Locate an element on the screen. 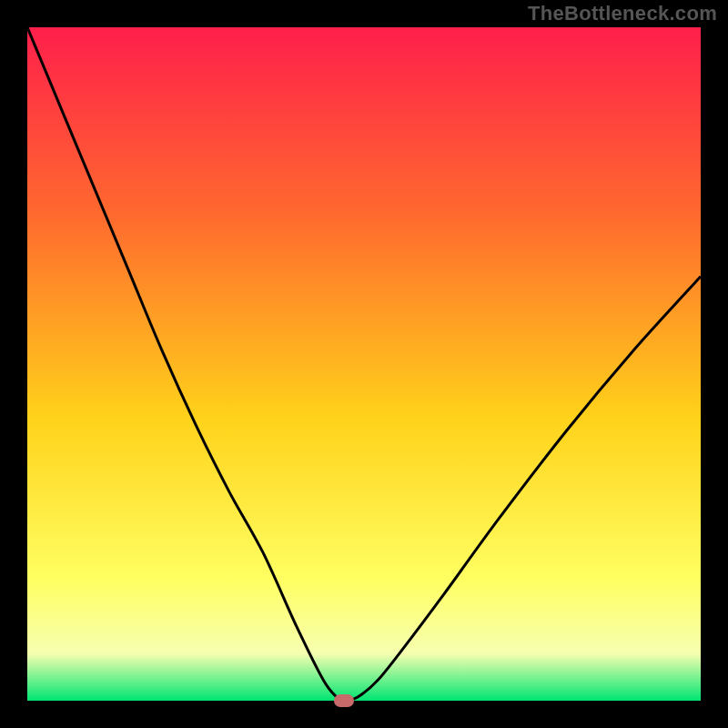 This screenshot has height=728, width=728. optimum-marker is located at coordinates (344, 701).